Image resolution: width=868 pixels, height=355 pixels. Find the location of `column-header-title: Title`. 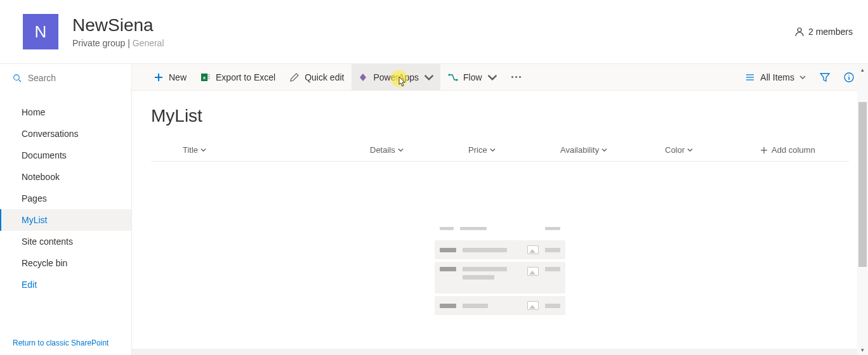

column-header-title: Title is located at coordinates (277, 150).